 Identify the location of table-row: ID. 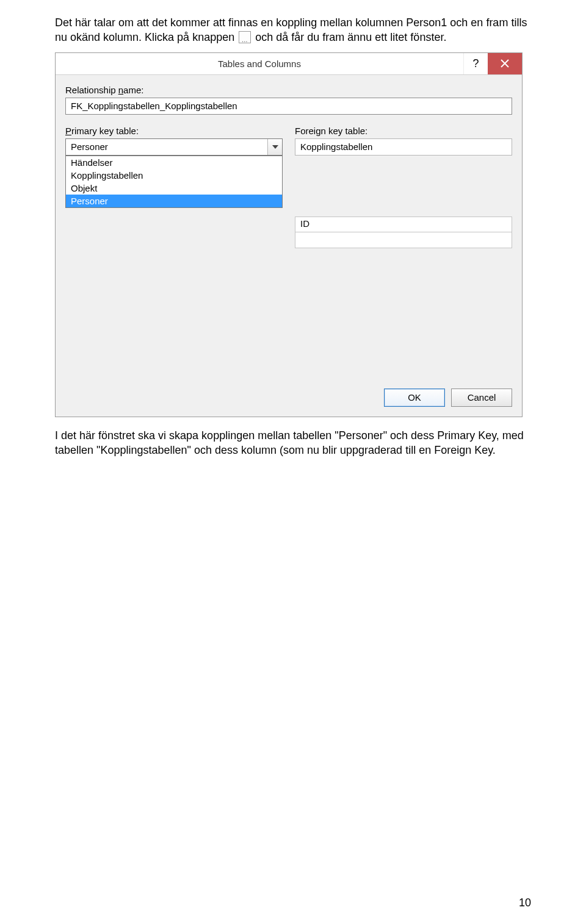
(289, 224).